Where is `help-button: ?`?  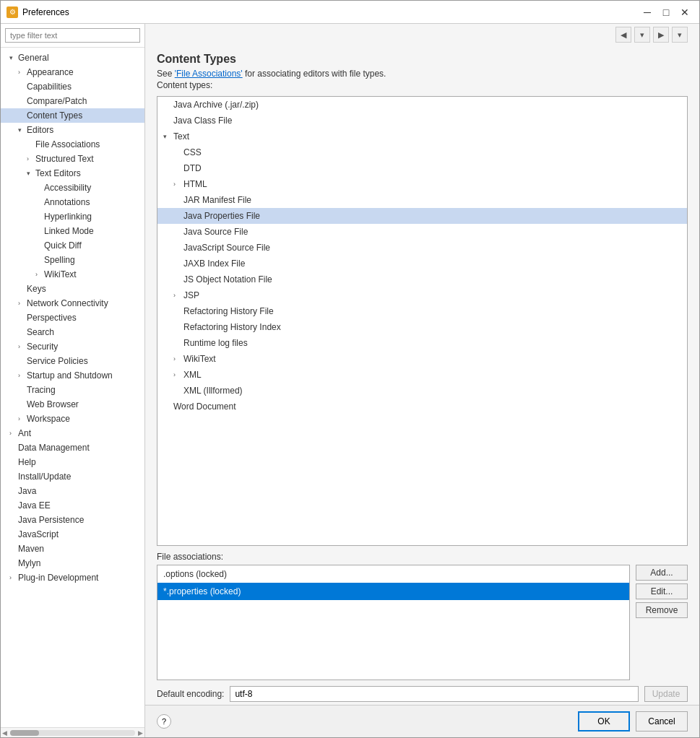 help-button: ? is located at coordinates (164, 721).